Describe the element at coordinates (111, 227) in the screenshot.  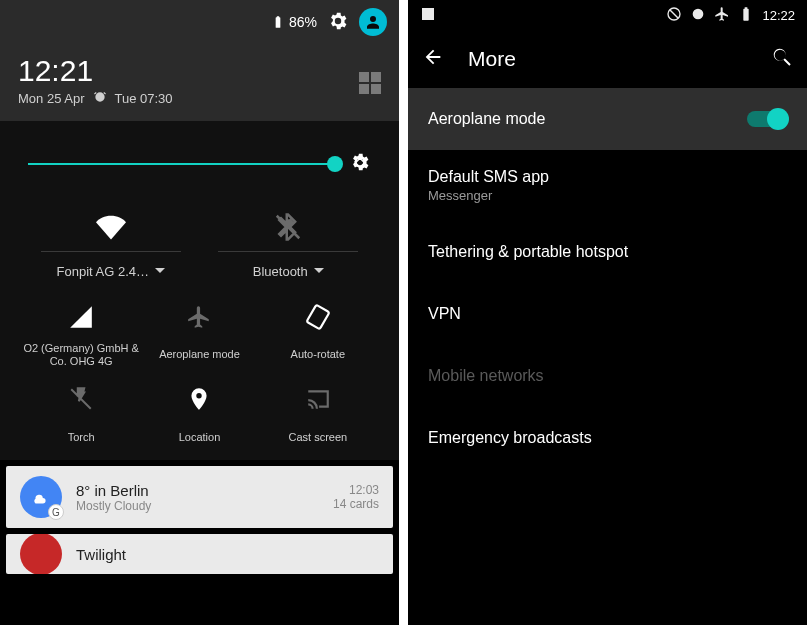
I see `wifi-icon` at that location.